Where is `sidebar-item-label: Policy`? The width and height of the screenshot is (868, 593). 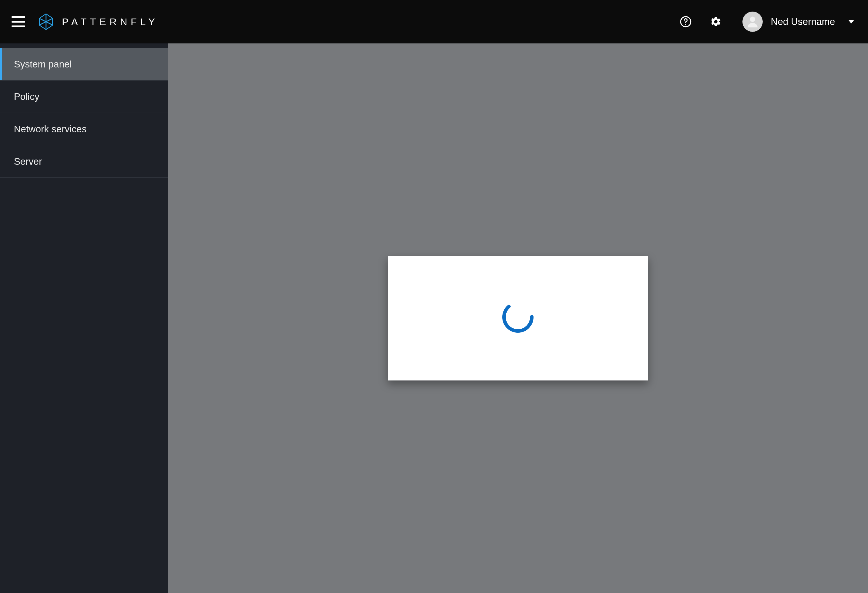 sidebar-item-label: Policy is located at coordinates (27, 97).